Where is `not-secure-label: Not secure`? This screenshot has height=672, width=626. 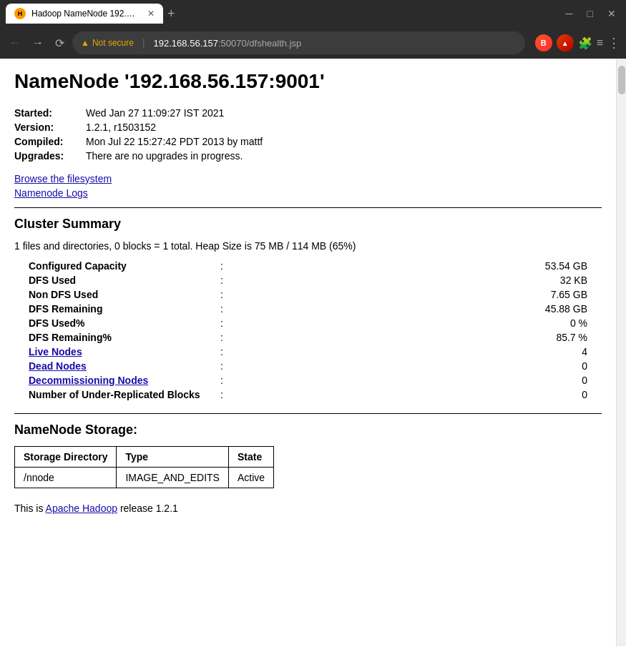 not-secure-label: Not secure is located at coordinates (113, 43).